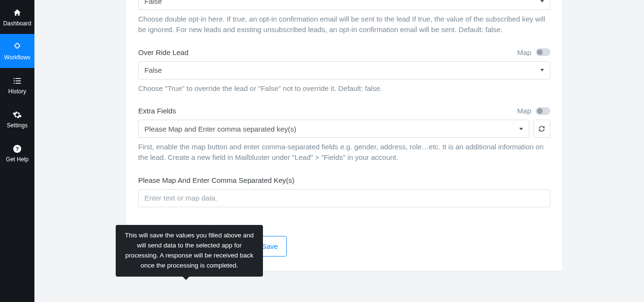 The width and height of the screenshot is (644, 302). What do you see at coordinates (17, 13) in the screenshot?
I see `home-icon` at bounding box center [17, 13].